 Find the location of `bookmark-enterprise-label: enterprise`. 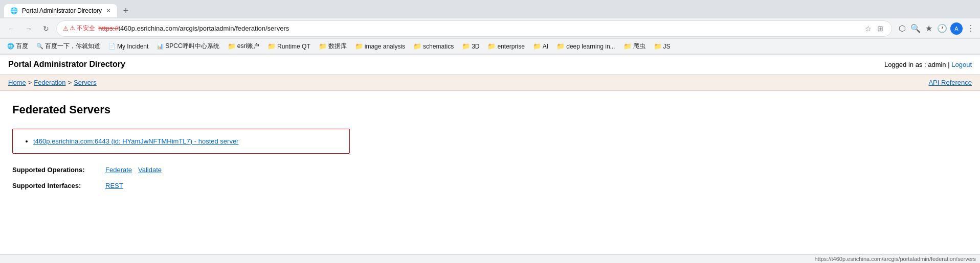

bookmark-enterprise-label: enterprise is located at coordinates (510, 46).